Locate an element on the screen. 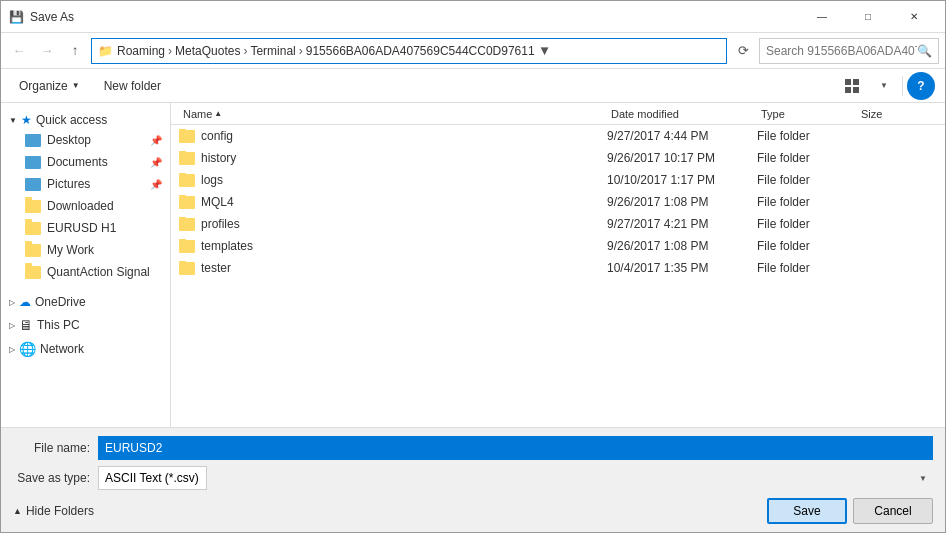 The width and height of the screenshot is (946, 533). sidebar-quick-access-label: Quick access is located at coordinates (72, 120).